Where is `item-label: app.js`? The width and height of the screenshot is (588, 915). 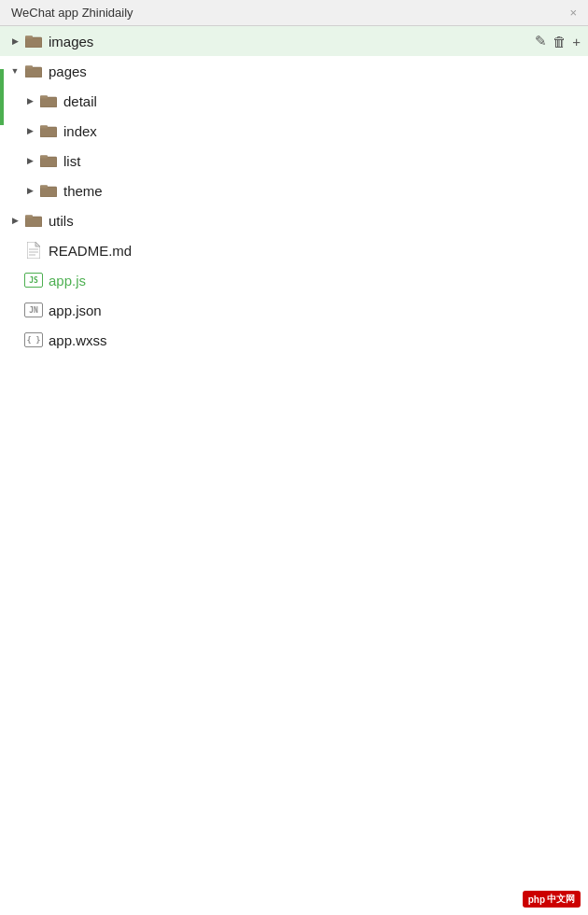 item-label: app.js is located at coordinates (315, 280).